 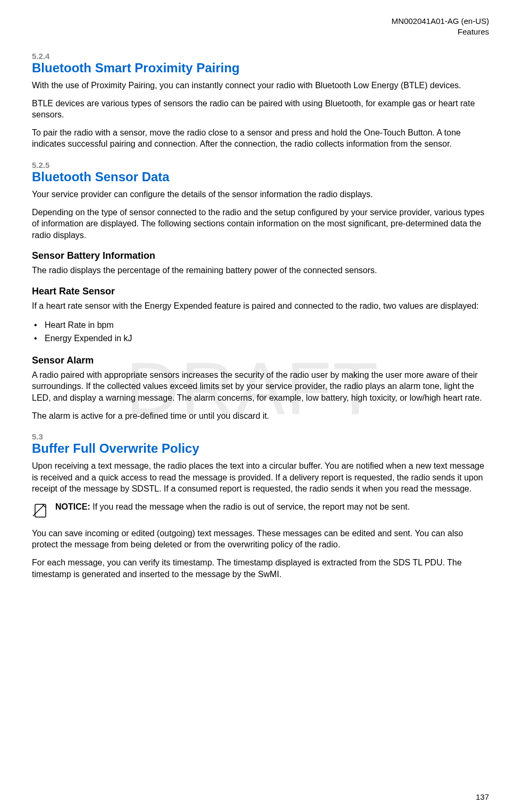 I want to click on notice-text: NOTICE: If you read the message when the…, so click(x=233, y=507).